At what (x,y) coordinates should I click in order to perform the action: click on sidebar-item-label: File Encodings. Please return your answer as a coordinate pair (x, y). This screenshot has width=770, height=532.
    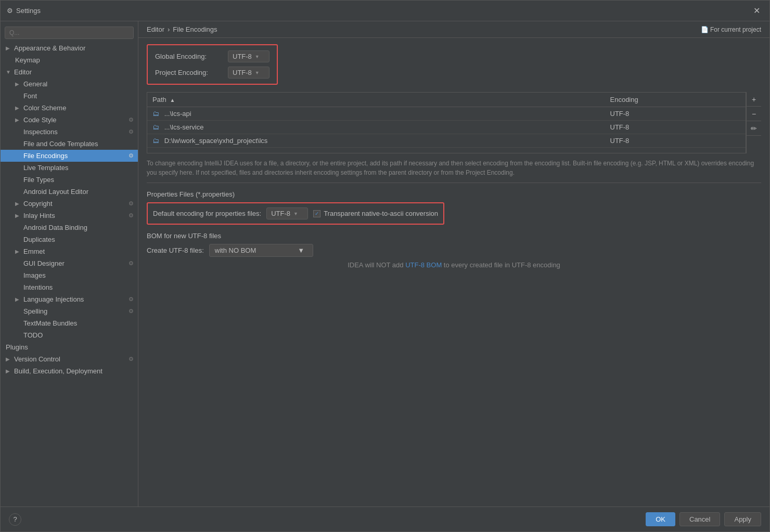
    Looking at the image, I should click on (46, 156).